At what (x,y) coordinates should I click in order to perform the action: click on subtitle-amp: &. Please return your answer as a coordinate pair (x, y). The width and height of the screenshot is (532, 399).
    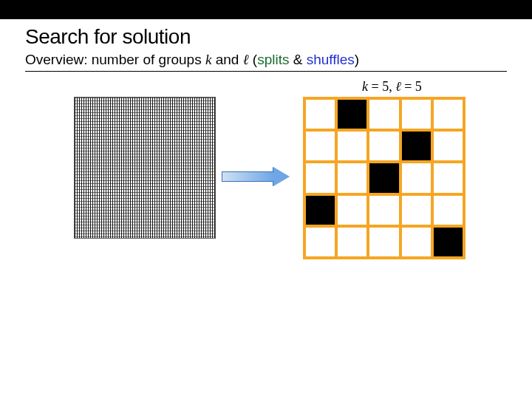
    Looking at the image, I should click on (297, 59).